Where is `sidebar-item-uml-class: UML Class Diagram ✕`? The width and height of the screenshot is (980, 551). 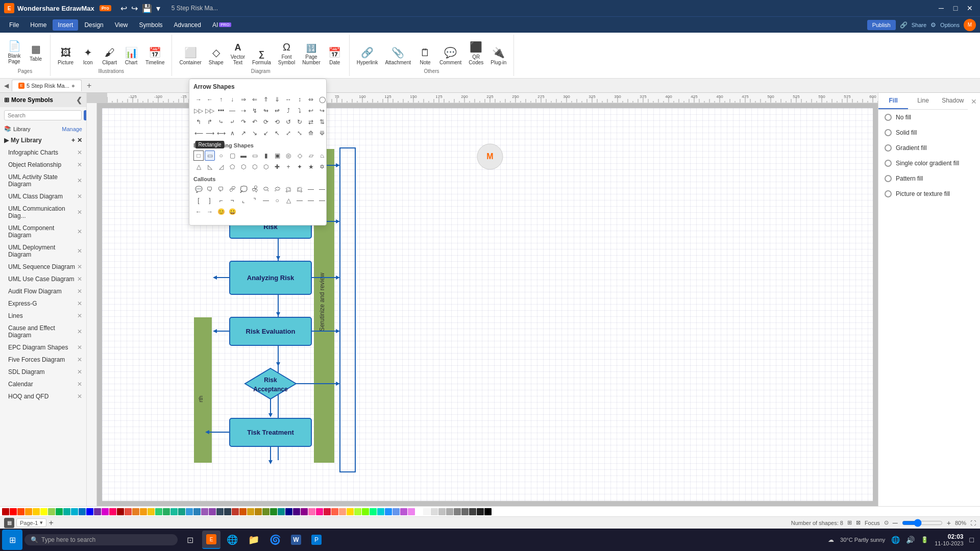 sidebar-item-uml-class: UML Class Diagram ✕ is located at coordinates (43, 196).